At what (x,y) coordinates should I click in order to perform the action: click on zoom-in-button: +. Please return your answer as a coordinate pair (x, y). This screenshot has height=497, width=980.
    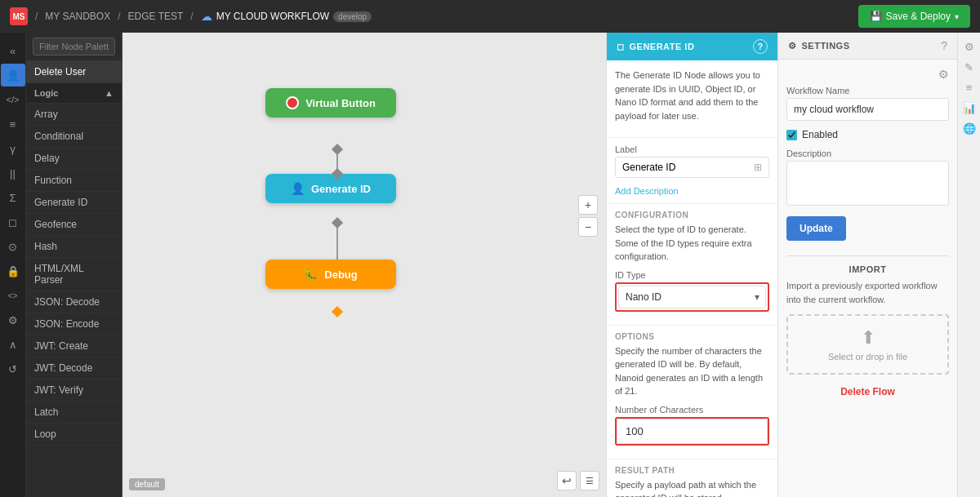
    Looking at the image, I should click on (588, 205).